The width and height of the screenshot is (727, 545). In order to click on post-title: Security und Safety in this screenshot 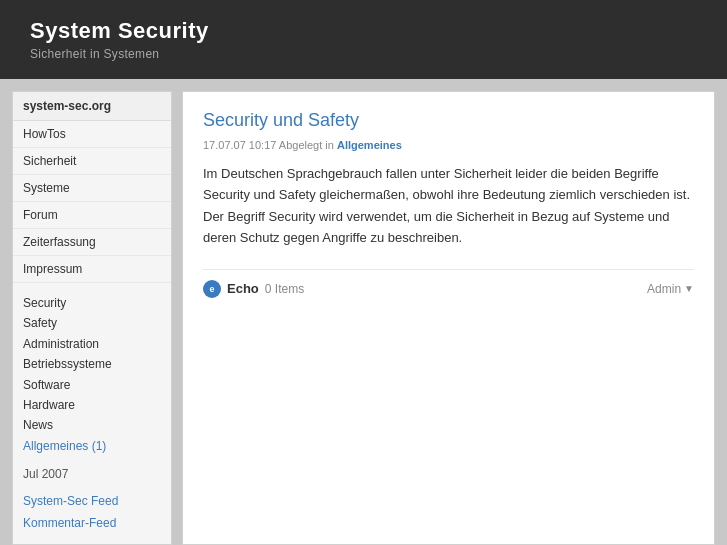, I will do `click(448, 120)`.